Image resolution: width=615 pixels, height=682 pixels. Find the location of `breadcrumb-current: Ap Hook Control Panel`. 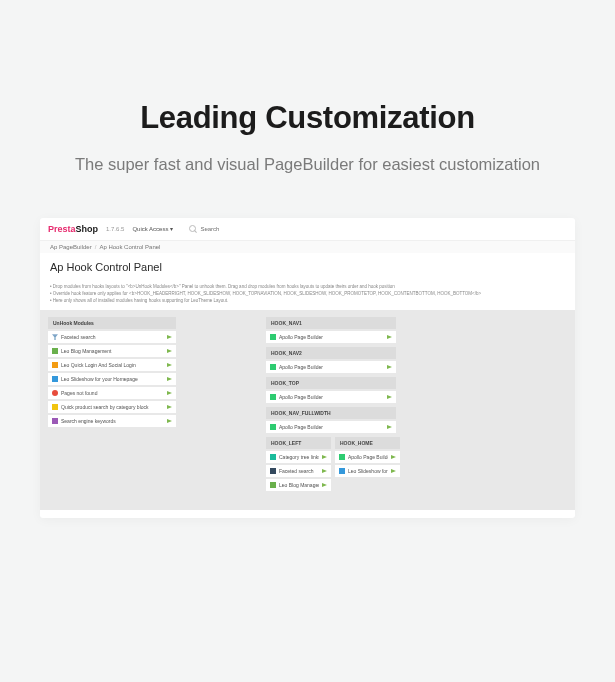

breadcrumb-current: Ap Hook Control Panel is located at coordinates (130, 247).